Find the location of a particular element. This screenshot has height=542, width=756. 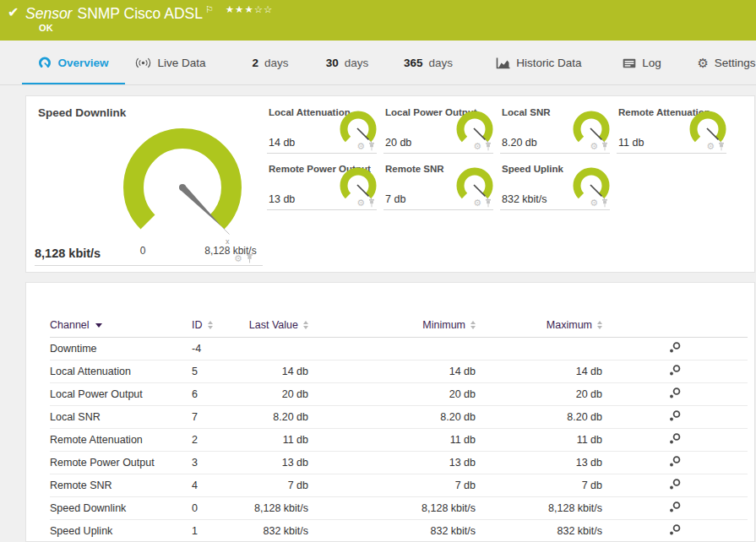

minimum-cell is located at coordinates (392, 348).